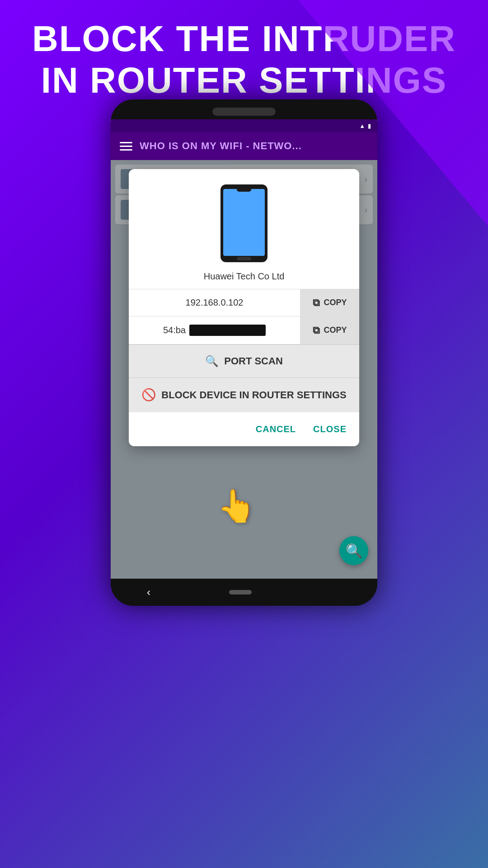 The height and width of the screenshot is (868, 488). Describe the element at coordinates (244, 223) in the screenshot. I see `device-illustration` at that location.